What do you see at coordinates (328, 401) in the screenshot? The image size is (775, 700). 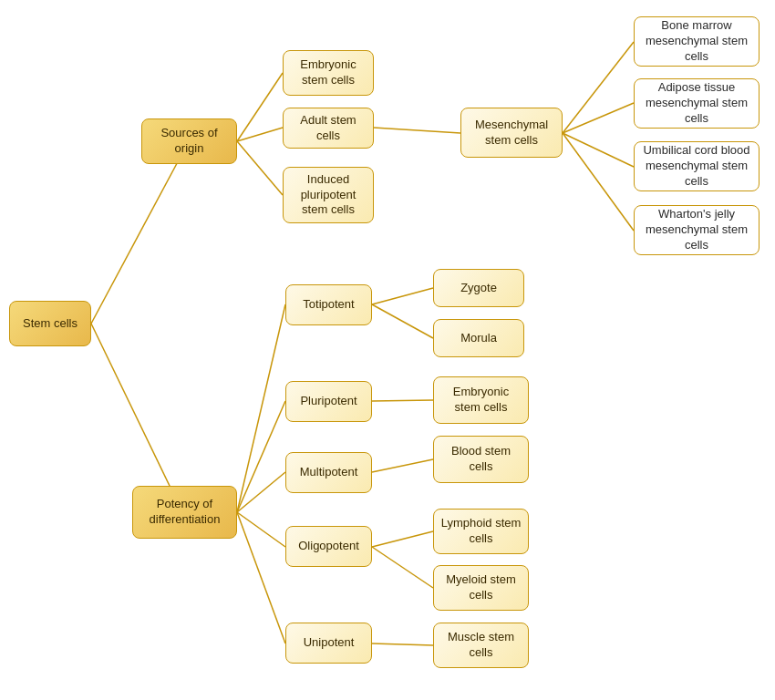 I see `node-pluripotent: Pluripotent` at bounding box center [328, 401].